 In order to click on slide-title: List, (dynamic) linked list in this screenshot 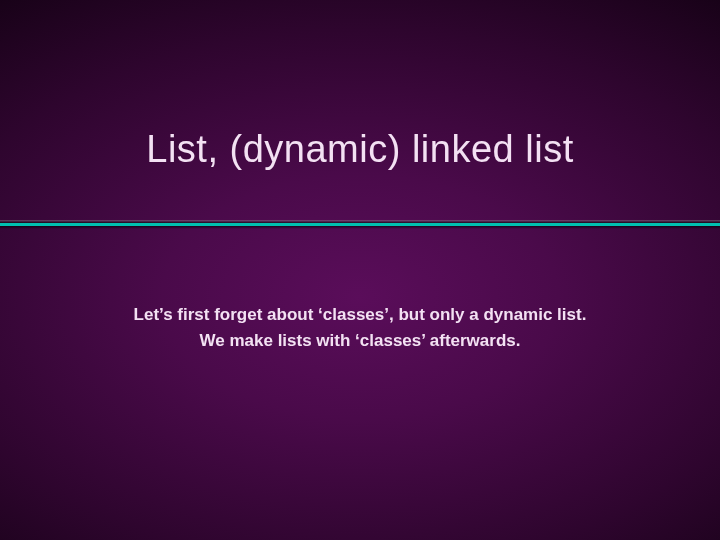, I will do `click(360, 150)`.